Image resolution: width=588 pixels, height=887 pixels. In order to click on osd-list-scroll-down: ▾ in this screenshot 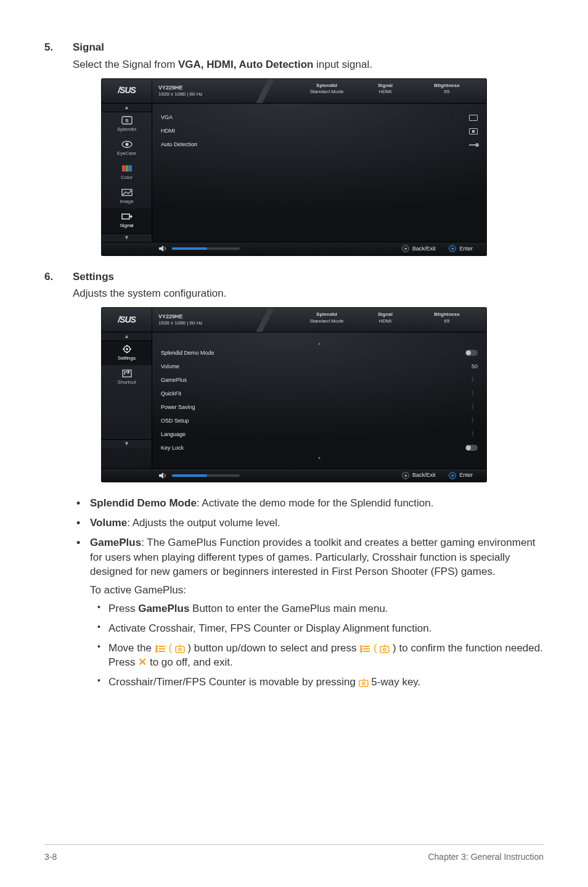, I will do `click(319, 458)`.